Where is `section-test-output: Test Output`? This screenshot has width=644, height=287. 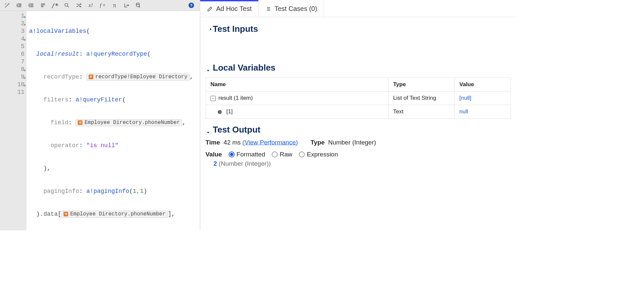
section-test-output: Test Output is located at coordinates (358, 130).